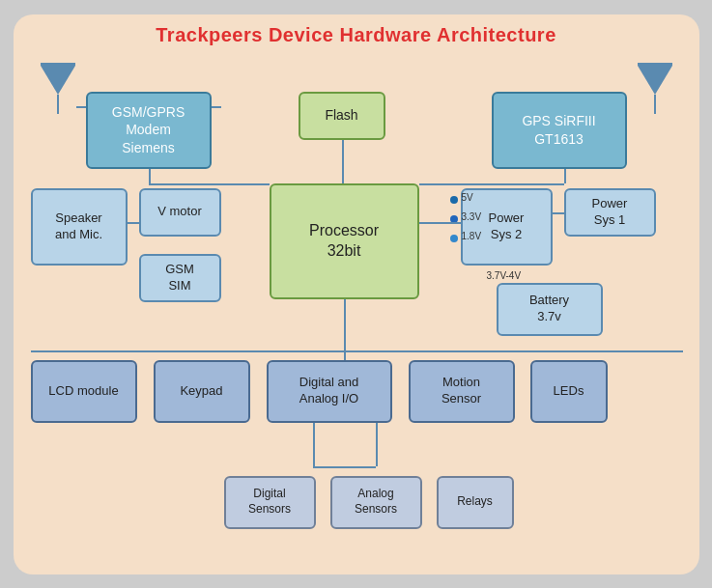 This screenshot has width=712, height=588. I want to click on speaker-gsm-hline, so click(133, 223).